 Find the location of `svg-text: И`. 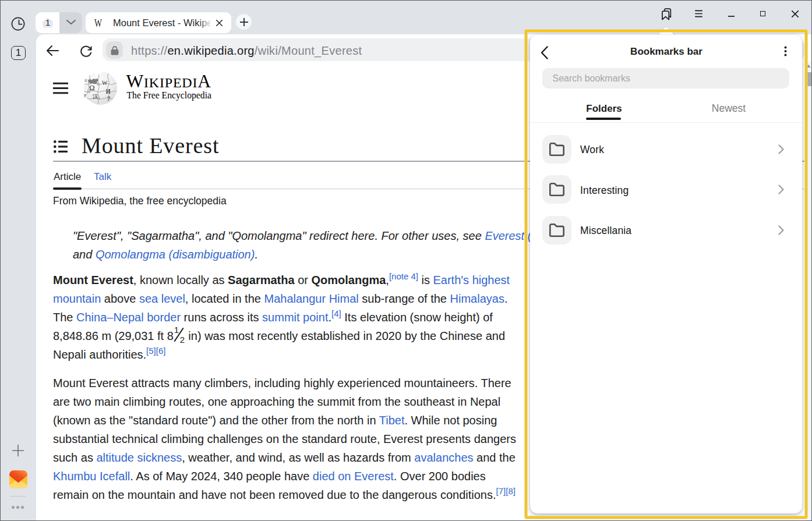

svg-text: И is located at coordinates (108, 91).